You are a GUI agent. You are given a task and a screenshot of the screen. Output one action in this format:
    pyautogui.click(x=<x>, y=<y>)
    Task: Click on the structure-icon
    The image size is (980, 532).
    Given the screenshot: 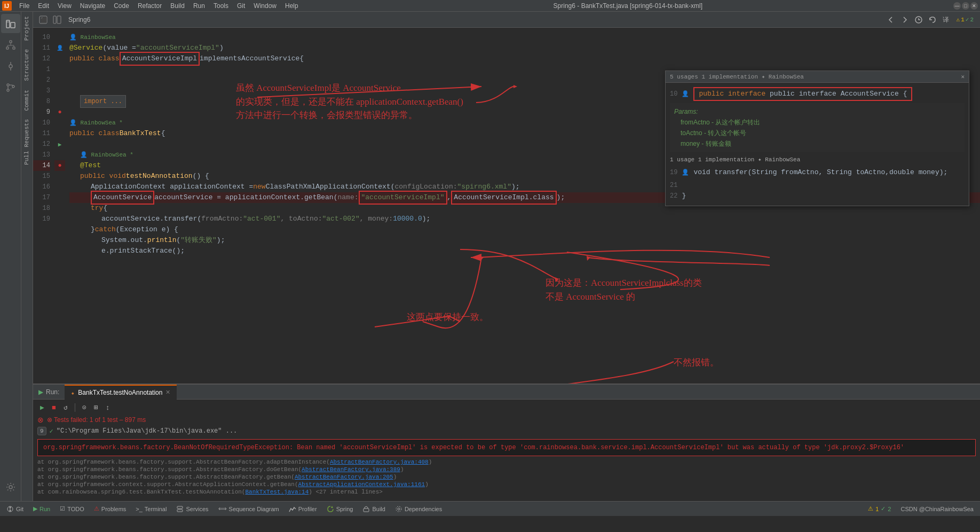 What is the action you would take?
    pyautogui.click(x=11, y=45)
    